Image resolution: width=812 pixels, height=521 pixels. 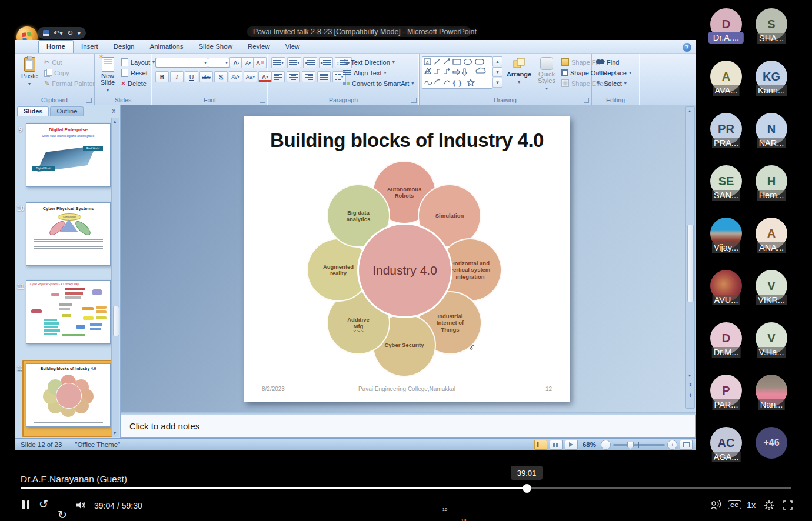 What do you see at coordinates (41, 445) in the screenshot?
I see `status-slide-info: Slide 12 of 23` at bounding box center [41, 445].